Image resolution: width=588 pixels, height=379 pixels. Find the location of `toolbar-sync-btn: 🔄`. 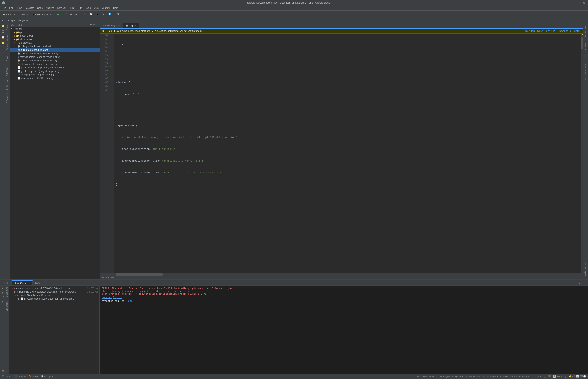

toolbar-sync-btn: 🔄 is located at coordinates (91, 14).